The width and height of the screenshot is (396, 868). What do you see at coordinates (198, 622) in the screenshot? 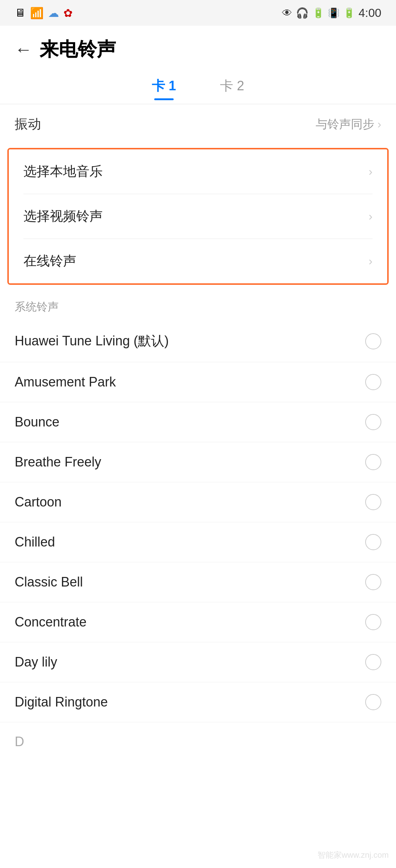
I see `list-item: Concentrate` at bounding box center [198, 622].